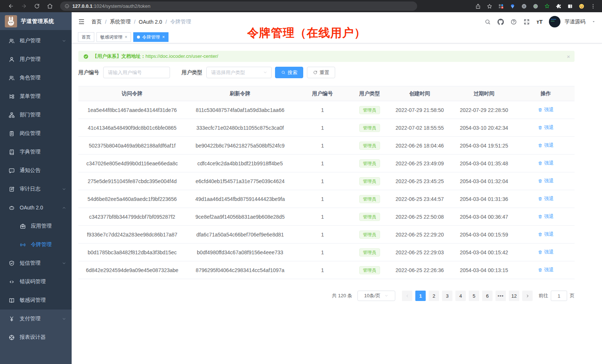 The width and height of the screenshot is (602, 364). What do you see at coordinates (487, 296) in the screenshot?
I see `page-button-6: 6` at bounding box center [487, 296].